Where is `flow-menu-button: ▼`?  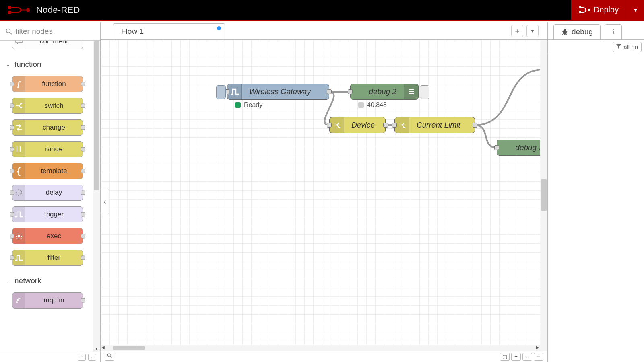 flow-menu-button: ▼ is located at coordinates (533, 31).